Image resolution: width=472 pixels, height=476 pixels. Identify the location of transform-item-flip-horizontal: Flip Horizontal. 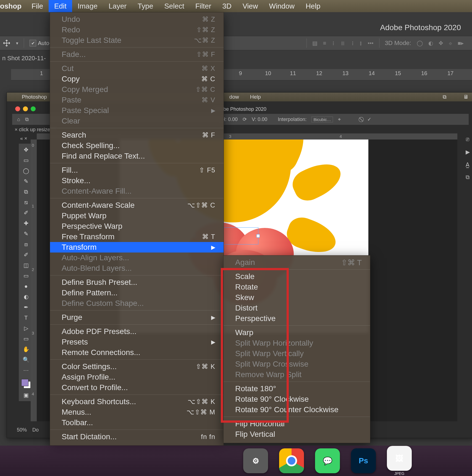
(297, 424).